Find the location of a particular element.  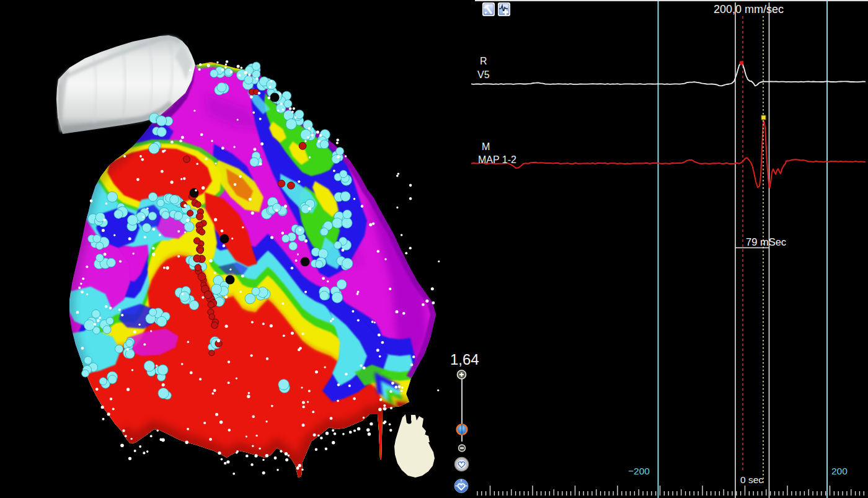

svg-text: 1,64 is located at coordinates (465, 360).